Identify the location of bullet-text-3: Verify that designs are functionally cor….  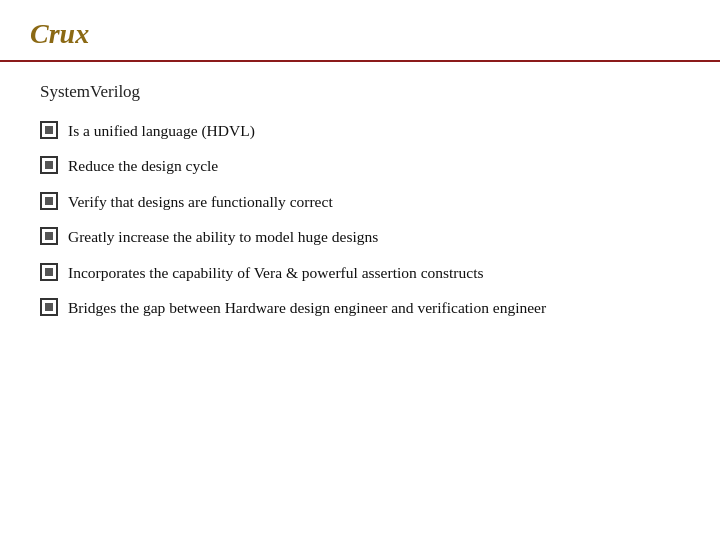
(374, 202).